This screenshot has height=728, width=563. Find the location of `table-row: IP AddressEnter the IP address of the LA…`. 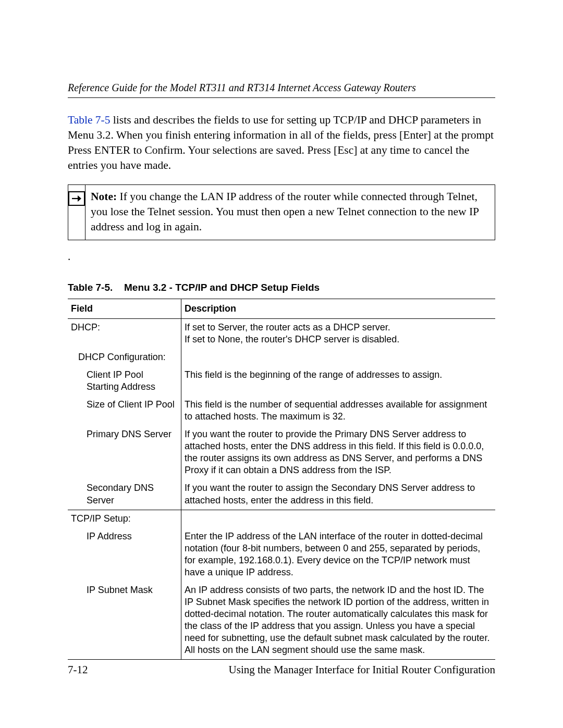

table-row: IP AddressEnter the IP address of the LA… is located at coordinates (282, 554).